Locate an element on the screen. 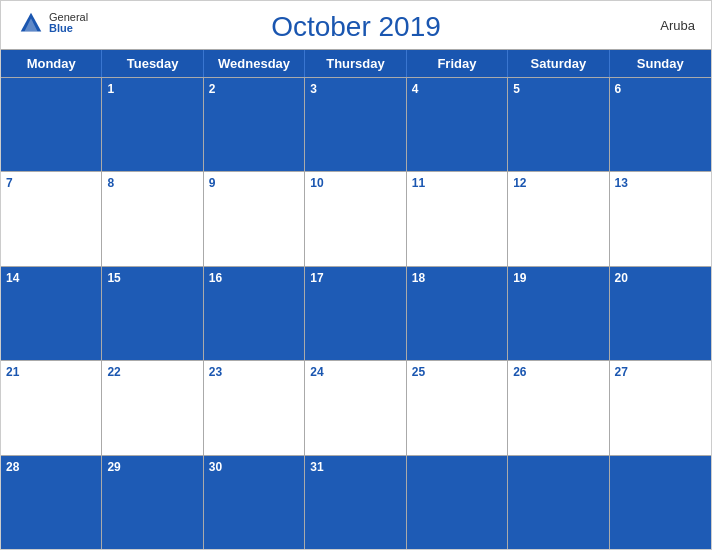  day-number: 23 is located at coordinates (216, 372).